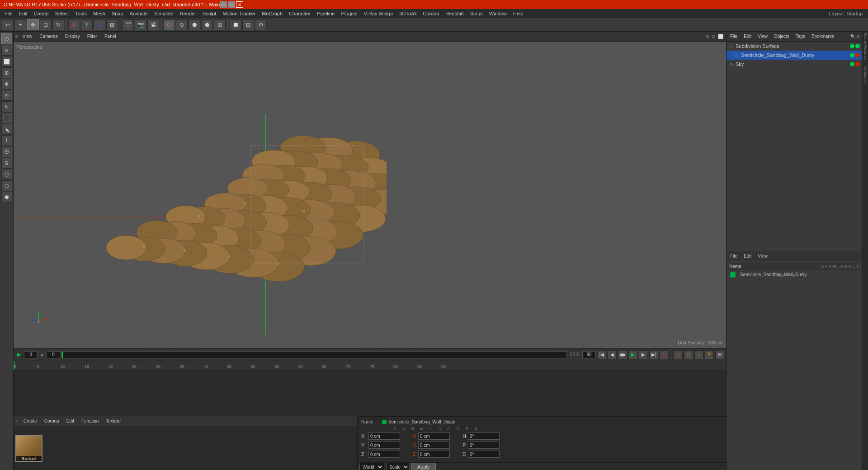  What do you see at coordinates (164, 14) in the screenshot?
I see `menu-simulate: Simulate` at bounding box center [164, 14].